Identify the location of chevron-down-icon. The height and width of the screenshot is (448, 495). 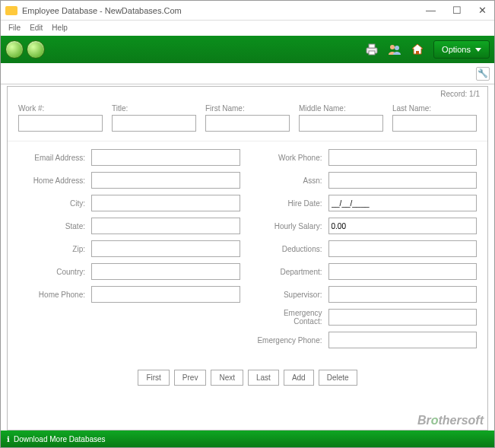
(478, 50).